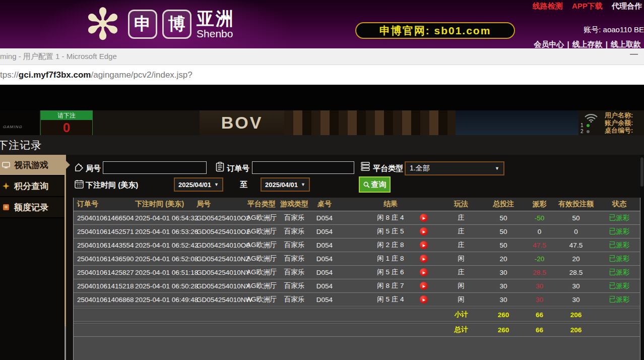 The image size is (644, 360). Describe the element at coordinates (624, 115) in the screenshot. I see `username-label: 用户名称:` at that location.